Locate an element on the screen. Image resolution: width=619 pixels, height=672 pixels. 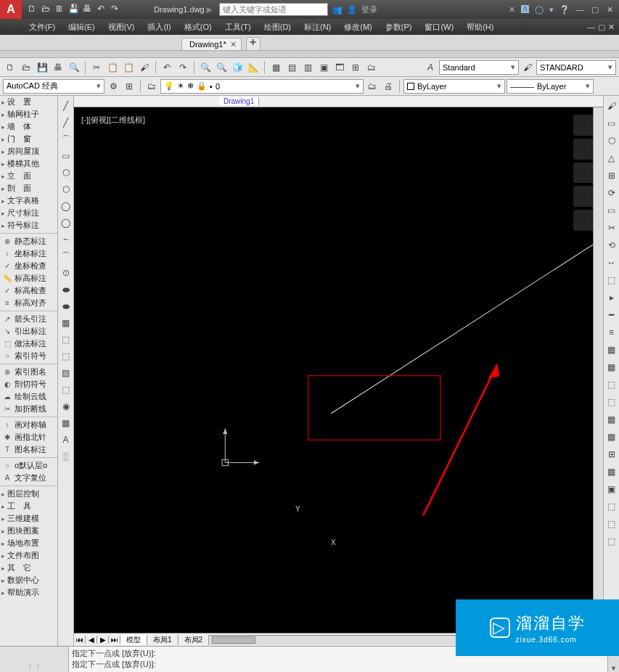
modify-tool-4: ⊞ is located at coordinates (612, 176).